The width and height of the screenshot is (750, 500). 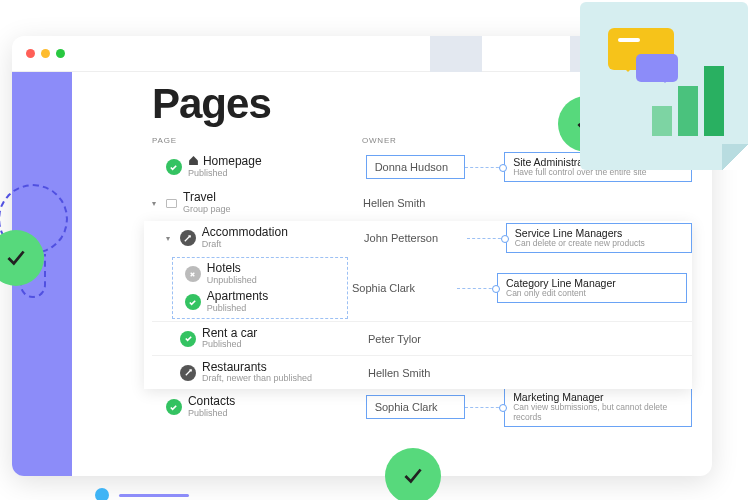 What do you see at coordinates (46, 54) in the screenshot?
I see `minimize-dot` at bounding box center [46, 54].